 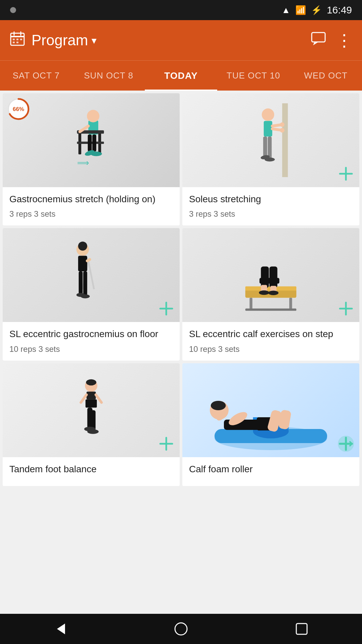 What do you see at coordinates (271, 159) in the screenshot?
I see `exercise-card-soleus-stretching: Soleus stretching 3 reps 3 sets` at bounding box center [271, 159].